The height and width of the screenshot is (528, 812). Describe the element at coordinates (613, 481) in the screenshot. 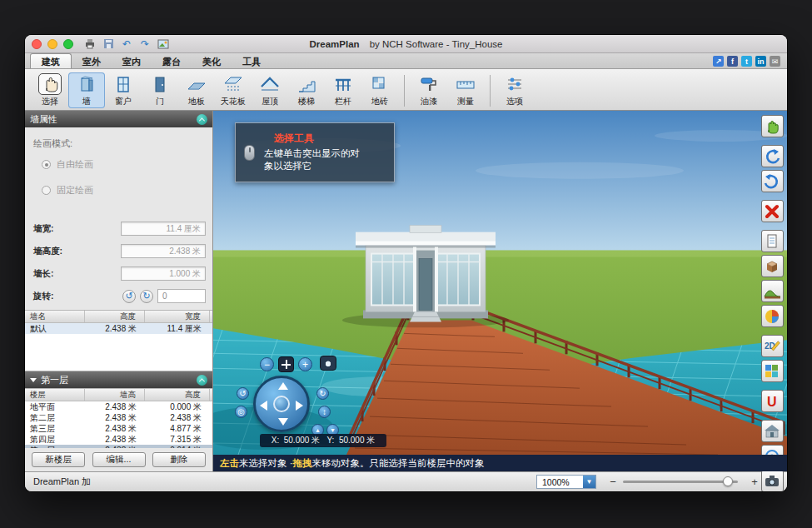

I see `zoom-slider-minus: −` at that location.